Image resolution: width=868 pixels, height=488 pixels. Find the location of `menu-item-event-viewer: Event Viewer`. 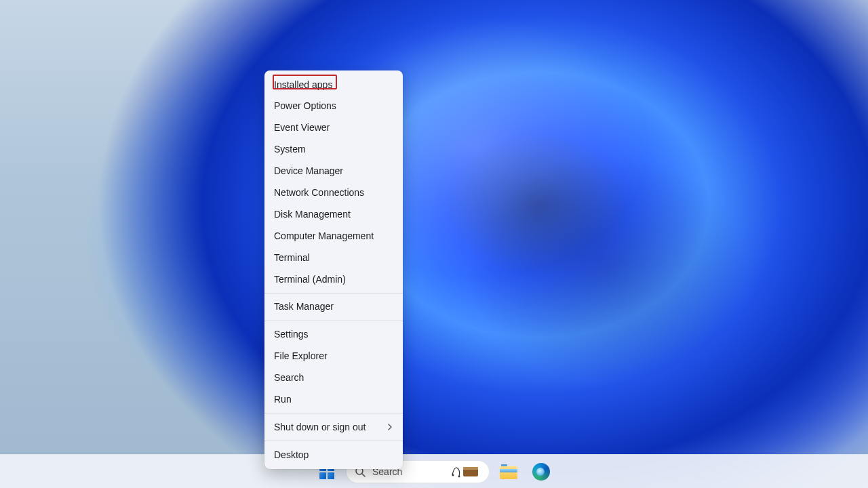

menu-item-event-viewer: Event Viewer is located at coordinates (334, 128).